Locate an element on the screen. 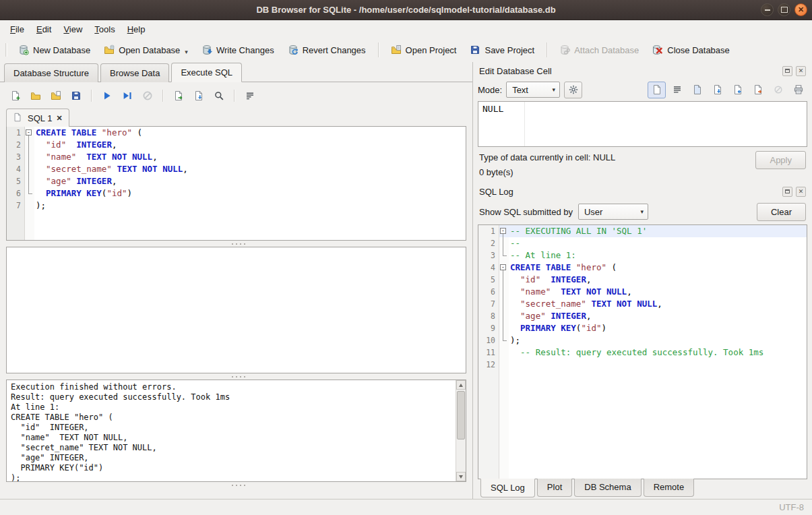  code-line: 10); is located at coordinates (643, 340).